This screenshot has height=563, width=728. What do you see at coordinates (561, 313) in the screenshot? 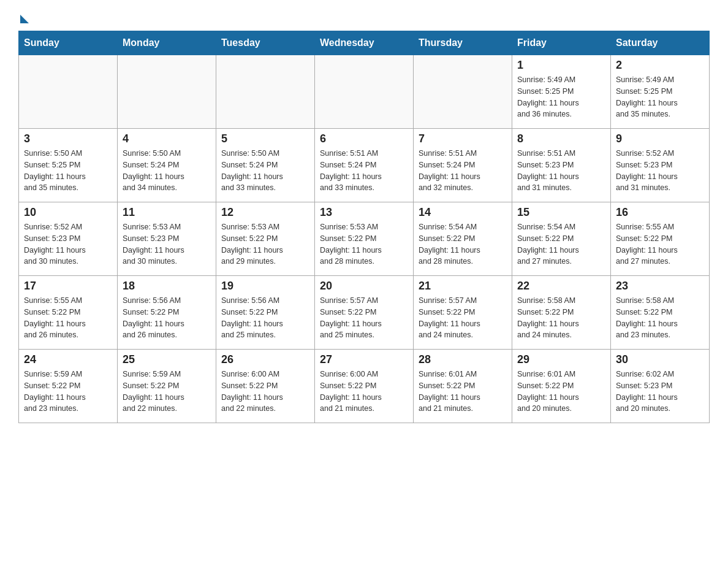
I see `calendar-cell: 22Sunrise: 5:58 AM Sunset: 5:22 PM Dayli…` at bounding box center [561, 313].